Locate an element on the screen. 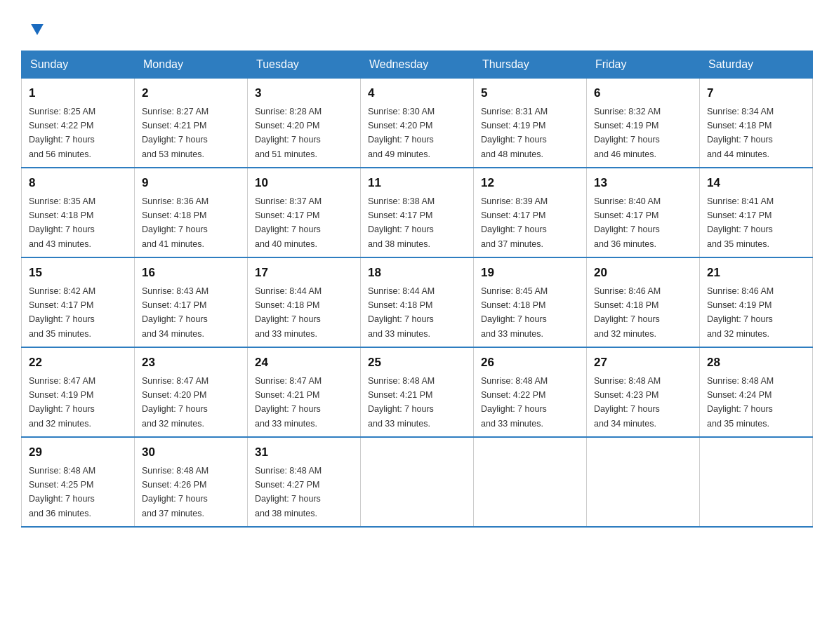 The height and width of the screenshot is (644, 834). day-number: 8 is located at coordinates (78, 183).